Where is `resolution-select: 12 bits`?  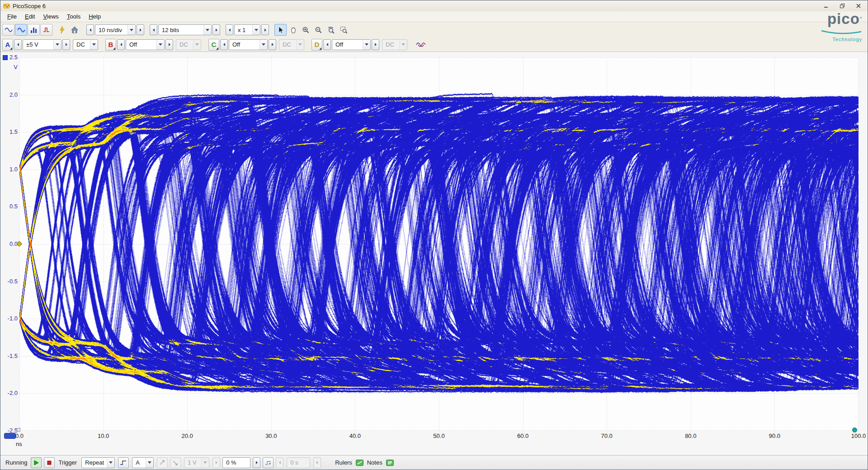 resolution-select: 12 bits is located at coordinates (185, 30).